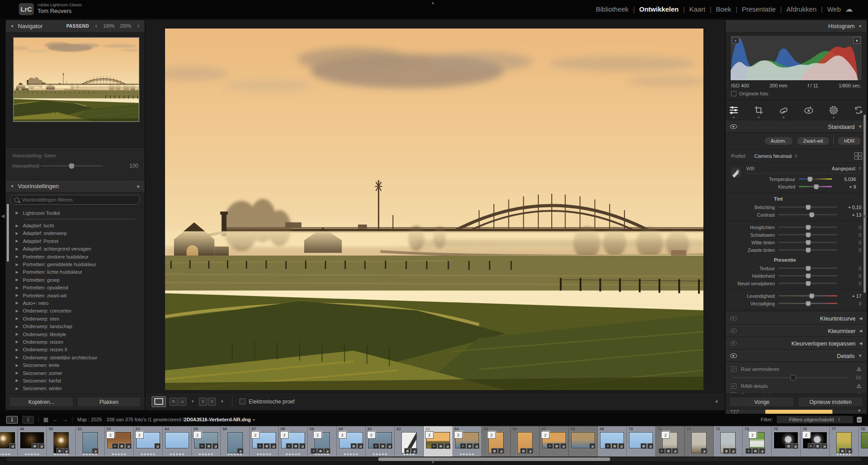 This screenshot has width=868, height=465. What do you see at coordinates (865, 216) in the screenshot?
I see `collapse-right-panel-icon: ▶` at bounding box center [865, 216].